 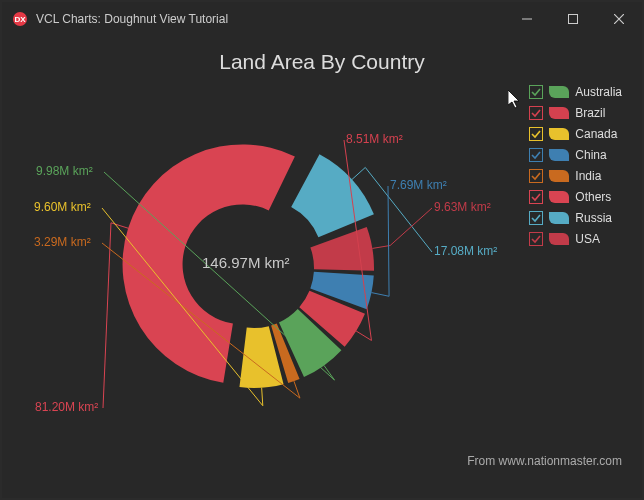 What do you see at coordinates (576, 134) in the screenshot?
I see `legend-item-canada: Canada` at bounding box center [576, 134].